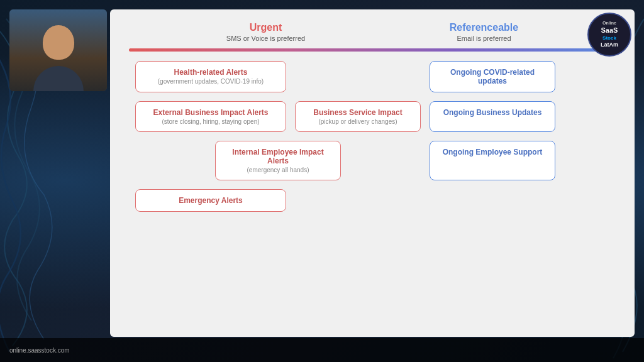 Image resolution: width=644 pixels, height=362 pixels. What do you see at coordinates (58, 50) in the screenshot?
I see `webcam-person` at bounding box center [58, 50].